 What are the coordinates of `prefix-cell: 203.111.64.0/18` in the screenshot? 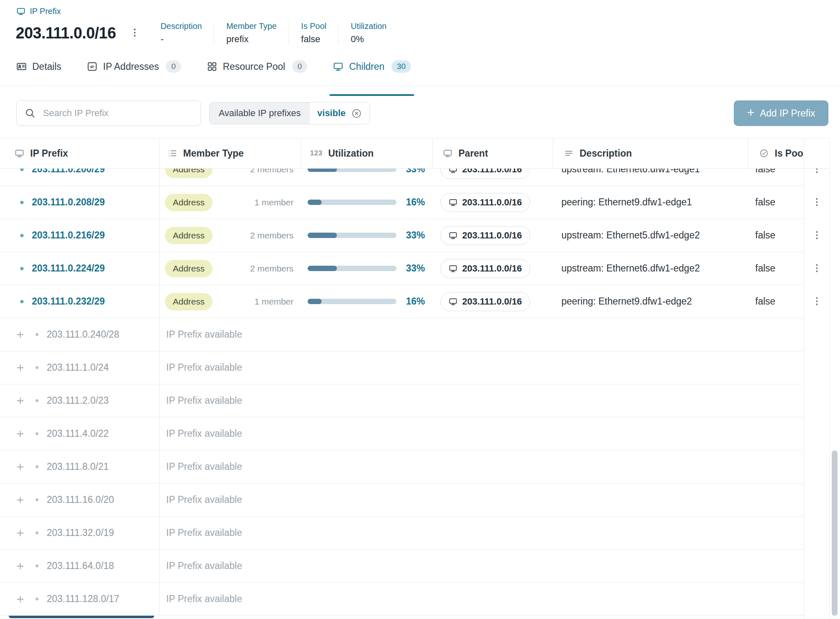 It's located at (80, 566).